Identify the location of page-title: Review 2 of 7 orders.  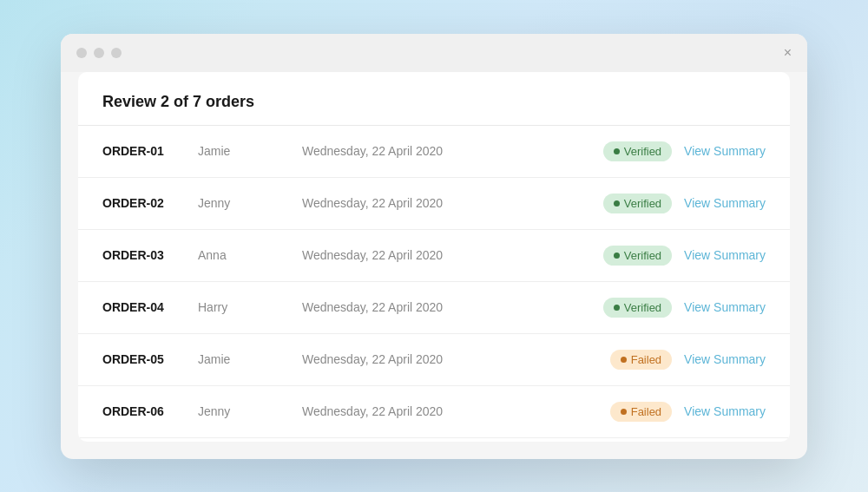
(434, 102).